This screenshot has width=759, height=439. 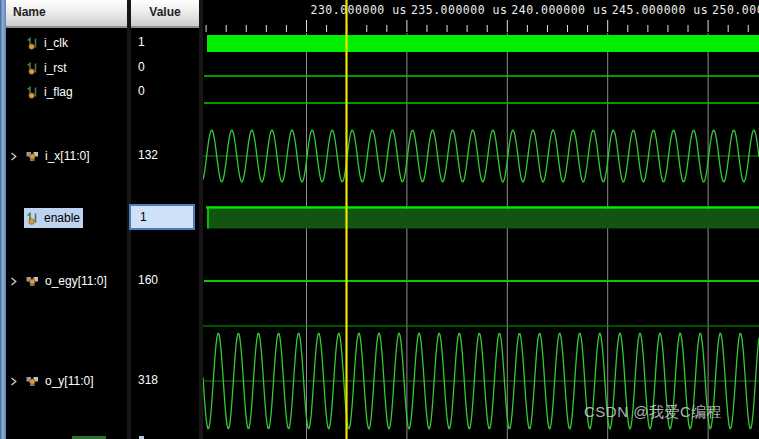 I want to click on signal-row-i_clk: i_clk, so click(x=66, y=43).